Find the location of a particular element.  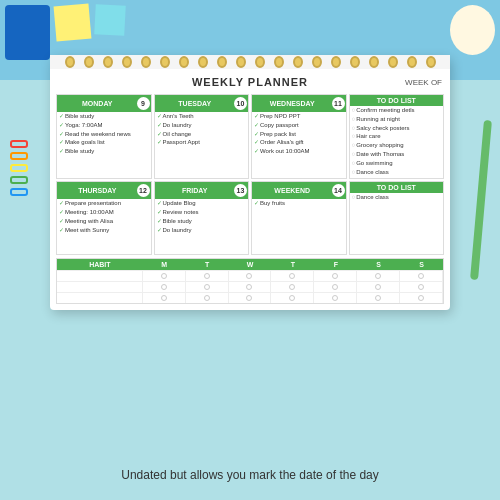

habit-day-s2: S is located at coordinates (422, 264).